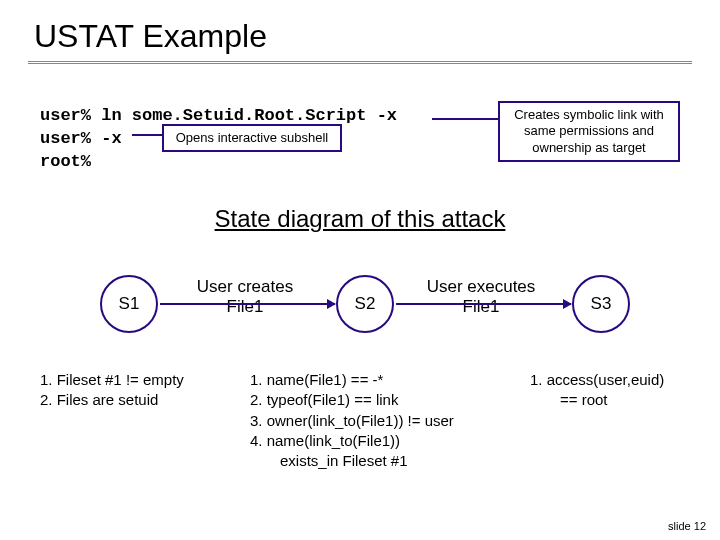 The width and height of the screenshot is (720, 540). Describe the element at coordinates (481, 298) in the screenshot. I see `transition-label-2: User executes File1` at that location.